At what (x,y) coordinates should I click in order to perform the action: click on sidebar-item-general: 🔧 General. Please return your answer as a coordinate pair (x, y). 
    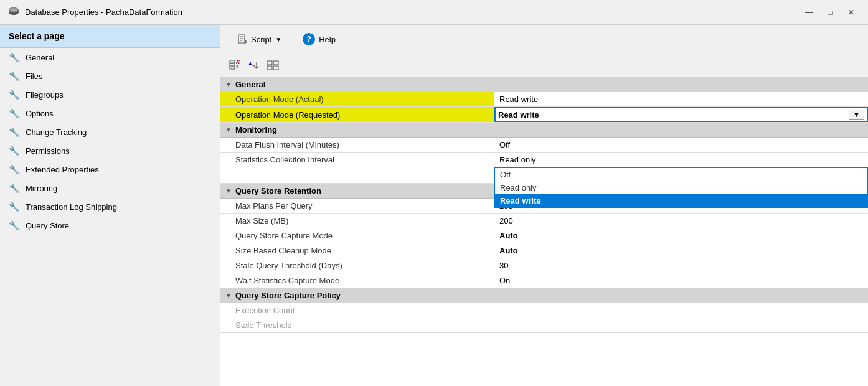
    Looking at the image, I should click on (110, 57).